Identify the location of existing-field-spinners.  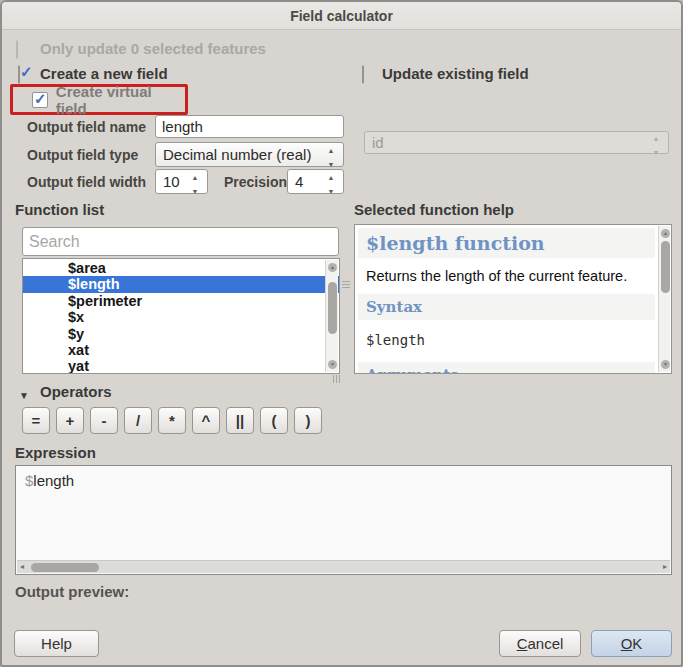
(656, 142).